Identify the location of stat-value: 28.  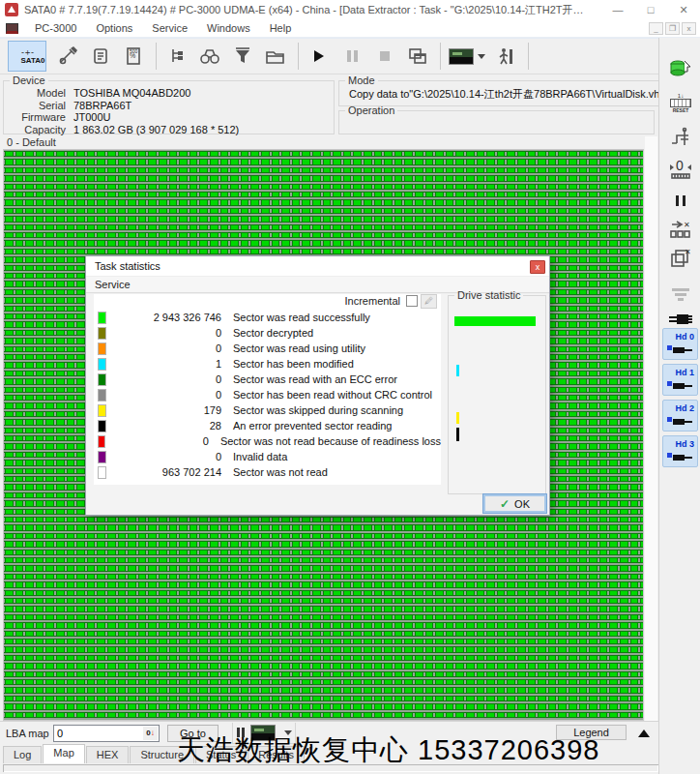
(164, 426).